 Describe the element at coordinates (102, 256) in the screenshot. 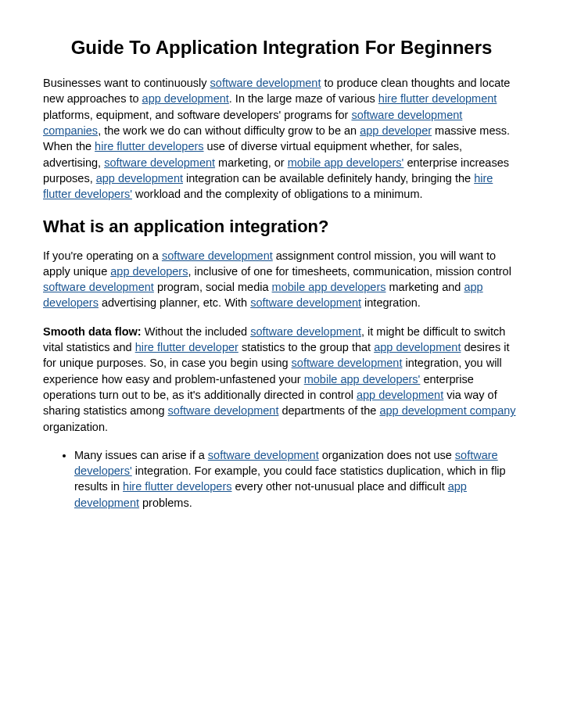

I see `text: If you're operating on a` at that location.